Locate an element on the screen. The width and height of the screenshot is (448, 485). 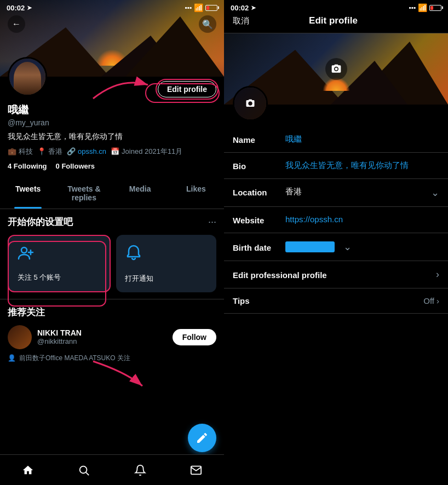
tab-media: Media is located at coordinates (140, 193).